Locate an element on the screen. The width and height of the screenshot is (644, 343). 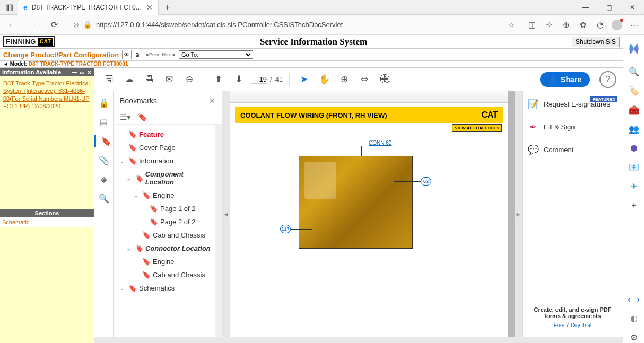
collections-icon: ⊕ is located at coordinates (566, 25).